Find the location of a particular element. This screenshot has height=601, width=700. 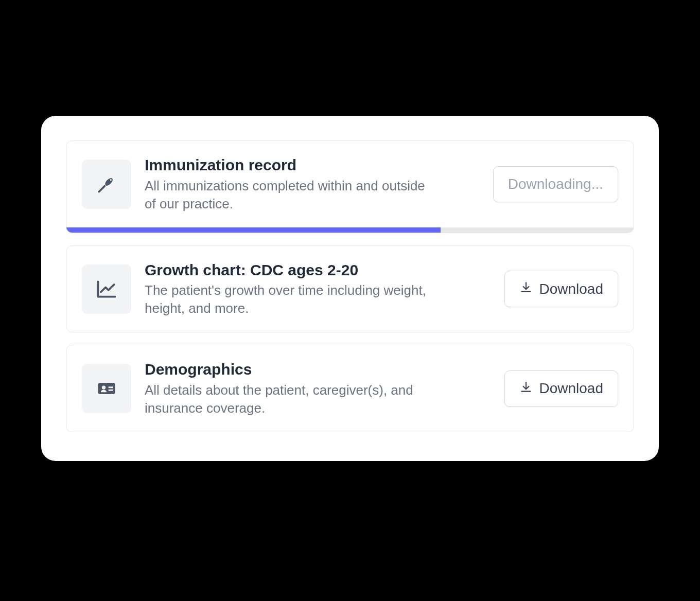

needle-icon is located at coordinates (107, 184).